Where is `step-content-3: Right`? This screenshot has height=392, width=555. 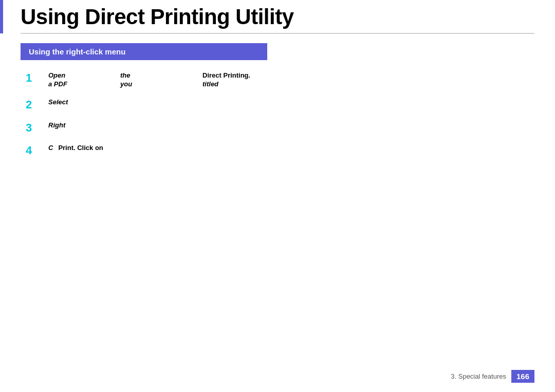 step-content-3: Right is located at coordinates (291, 125).